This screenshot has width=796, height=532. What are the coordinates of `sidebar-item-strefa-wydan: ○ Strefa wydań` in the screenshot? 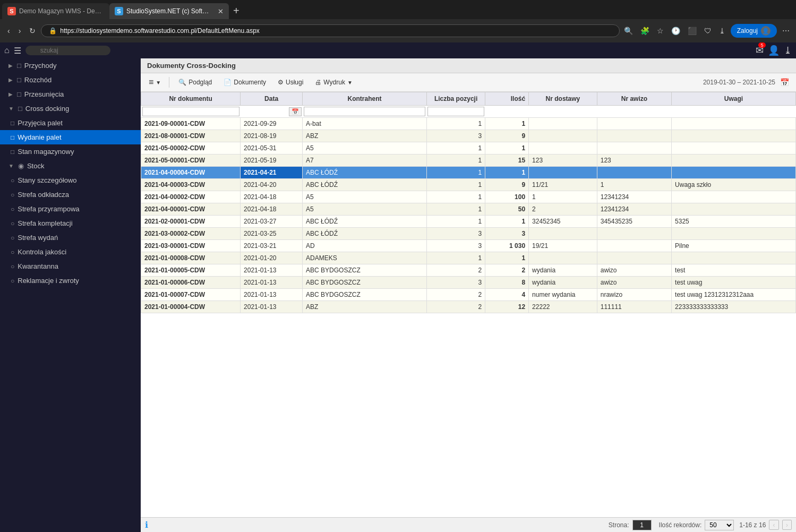 It's located at (70, 238).